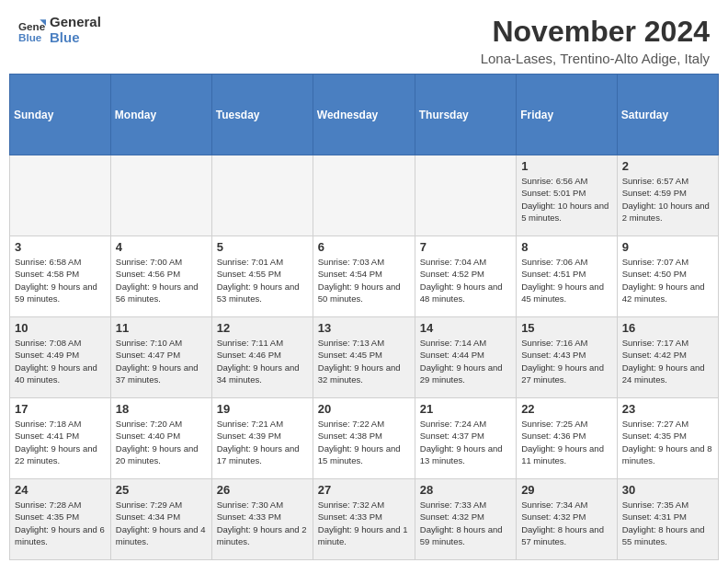 The height and width of the screenshot is (563, 728). What do you see at coordinates (262, 358) in the screenshot?
I see `table-row: 12Sunrise: 7:11 AMSunset: 4:46 PMDayligh…` at bounding box center [262, 358].